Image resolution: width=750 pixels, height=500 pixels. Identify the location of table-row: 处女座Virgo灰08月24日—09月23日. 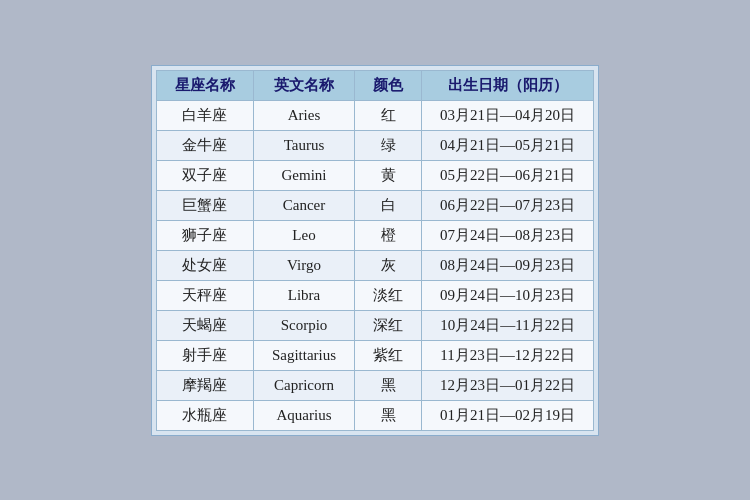
(374, 265).